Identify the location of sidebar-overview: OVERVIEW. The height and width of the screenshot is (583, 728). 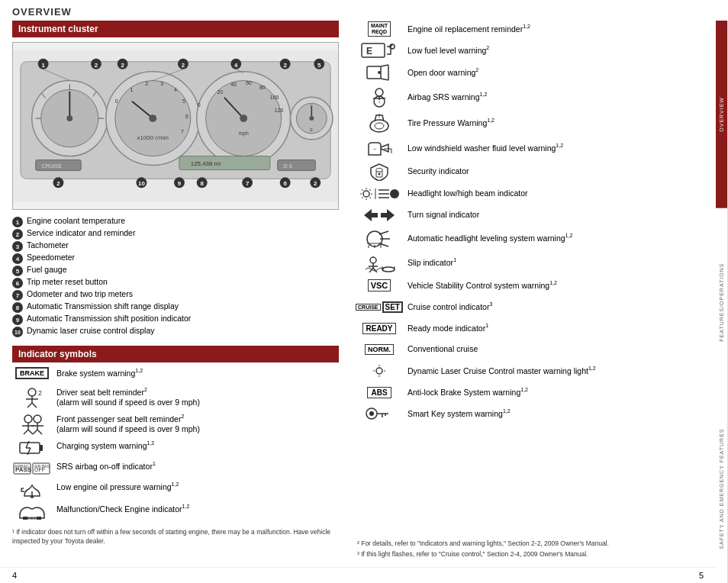
(722, 114).